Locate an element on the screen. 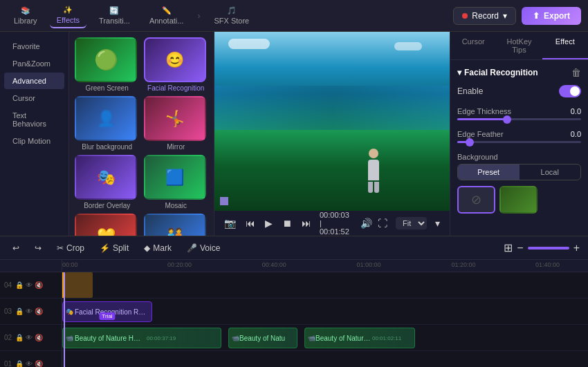  effect-mirror: 🤸 Mirror is located at coordinates (176, 123).